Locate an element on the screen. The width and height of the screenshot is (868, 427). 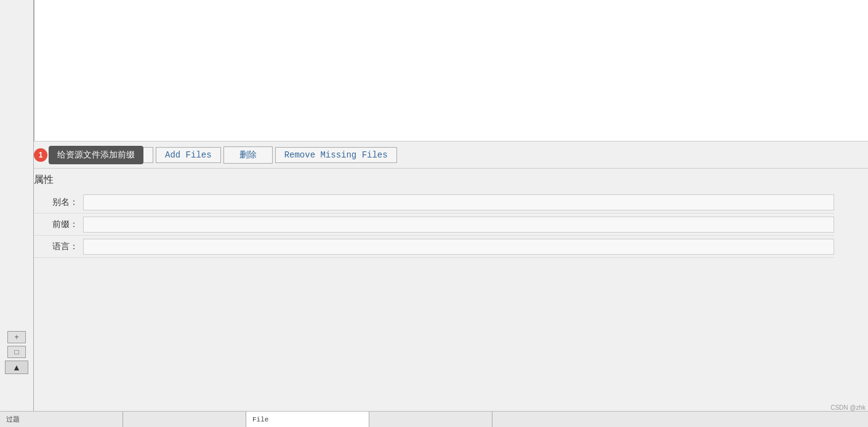
alias-label: 别名： is located at coordinates (58, 202).